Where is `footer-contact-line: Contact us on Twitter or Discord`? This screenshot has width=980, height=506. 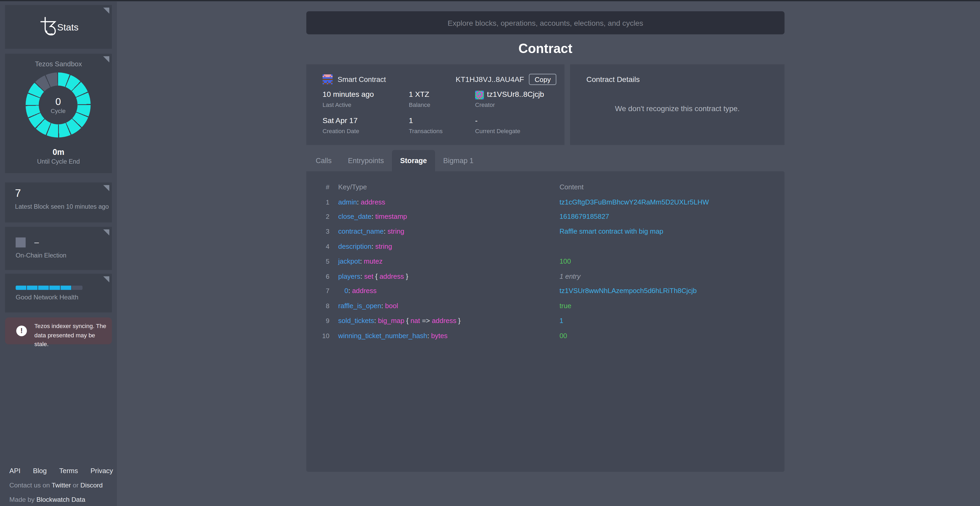
footer-contact-line: Contact us on Twitter or Discord is located at coordinates (61, 485).